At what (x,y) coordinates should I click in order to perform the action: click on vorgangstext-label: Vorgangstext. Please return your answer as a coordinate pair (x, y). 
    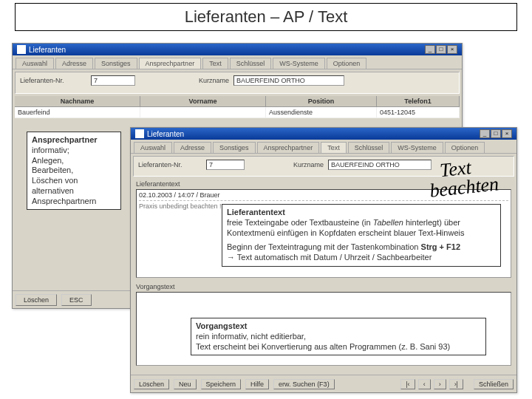
    Looking at the image, I should click on (324, 287).